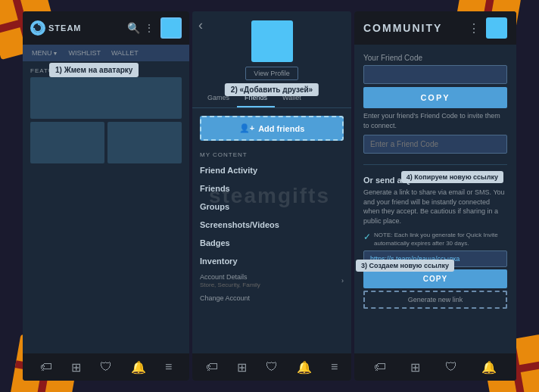  What do you see at coordinates (106, 367) in the screenshot?
I see `shield-icon-left: 🛡` at bounding box center [106, 367].